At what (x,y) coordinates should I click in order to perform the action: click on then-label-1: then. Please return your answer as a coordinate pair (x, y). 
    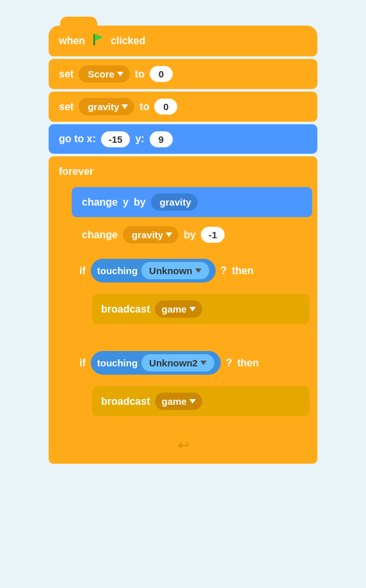
    Looking at the image, I should click on (243, 271).